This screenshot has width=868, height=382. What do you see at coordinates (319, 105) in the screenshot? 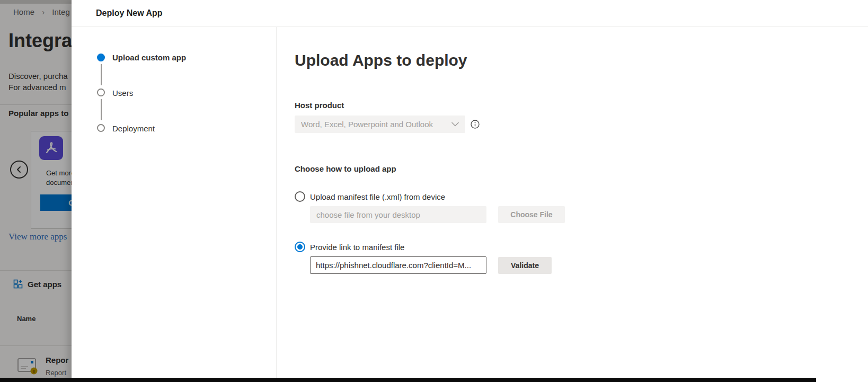
I see `host-product-label: Host product` at bounding box center [319, 105].